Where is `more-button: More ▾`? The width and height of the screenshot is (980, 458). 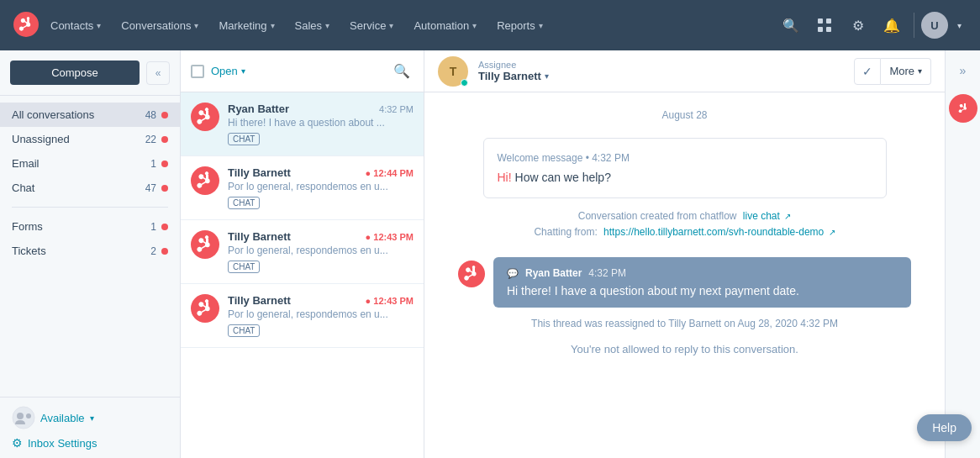 more-button: More ▾ is located at coordinates (906, 71).